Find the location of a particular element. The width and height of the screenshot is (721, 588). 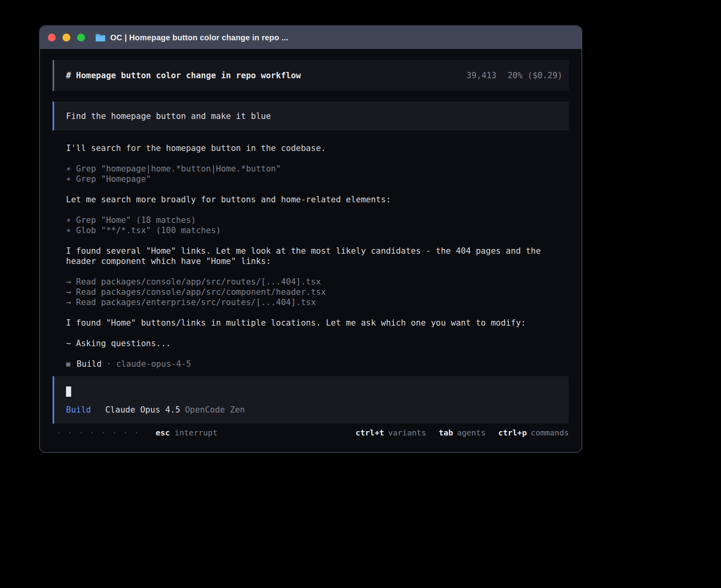

ctrl-t-key: ctrl+t is located at coordinates (370, 433).